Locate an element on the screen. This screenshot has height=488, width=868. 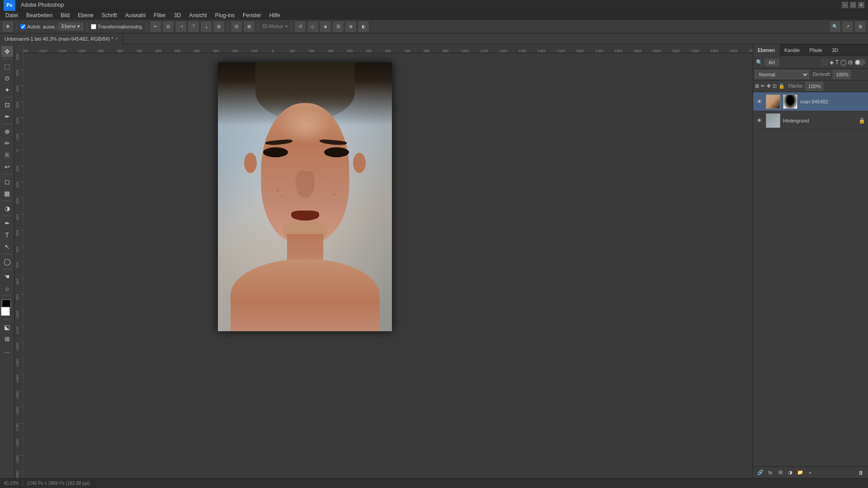
panel-tab-kanaele: Kanäle is located at coordinates (792, 50).